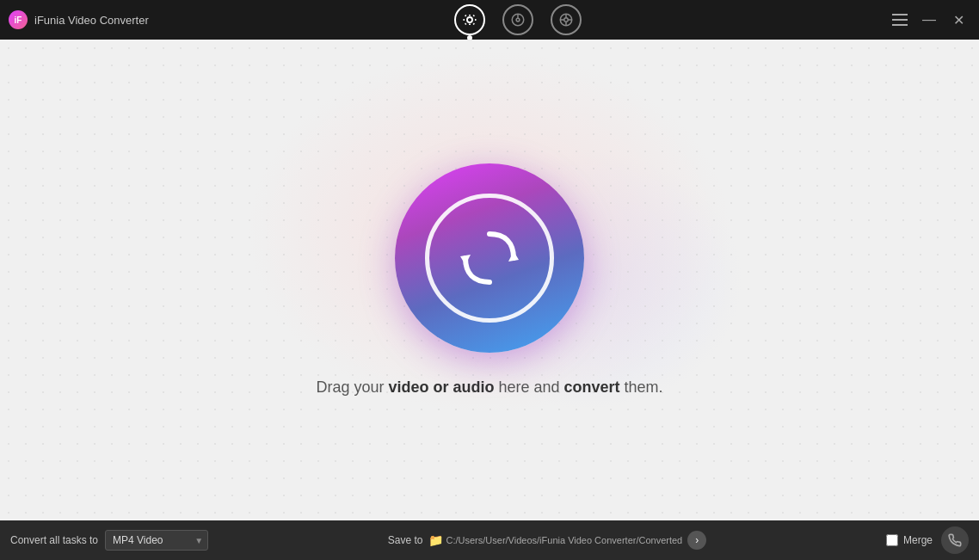  I want to click on film-nav-icon, so click(566, 20).